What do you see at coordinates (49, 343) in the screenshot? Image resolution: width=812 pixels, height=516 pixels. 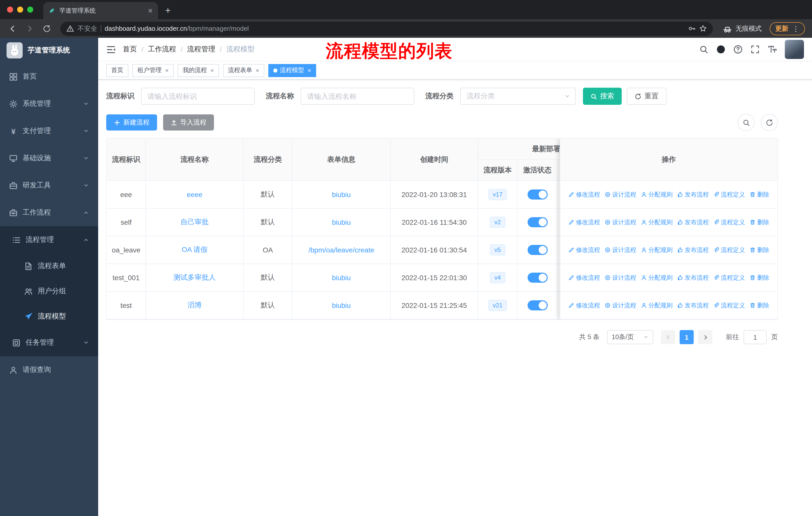 I see `sidebar-item-task-management: 任务管理` at bounding box center [49, 343].